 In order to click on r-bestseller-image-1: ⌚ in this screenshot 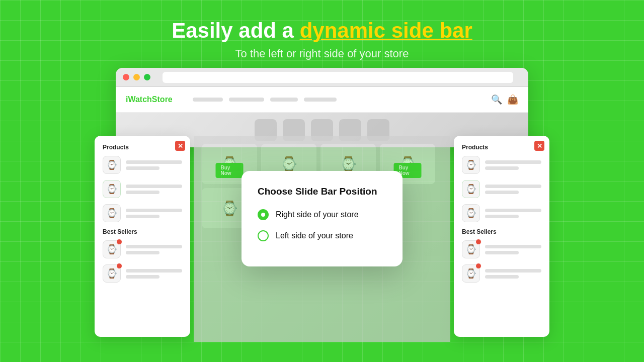, I will do `click(471, 249)`.